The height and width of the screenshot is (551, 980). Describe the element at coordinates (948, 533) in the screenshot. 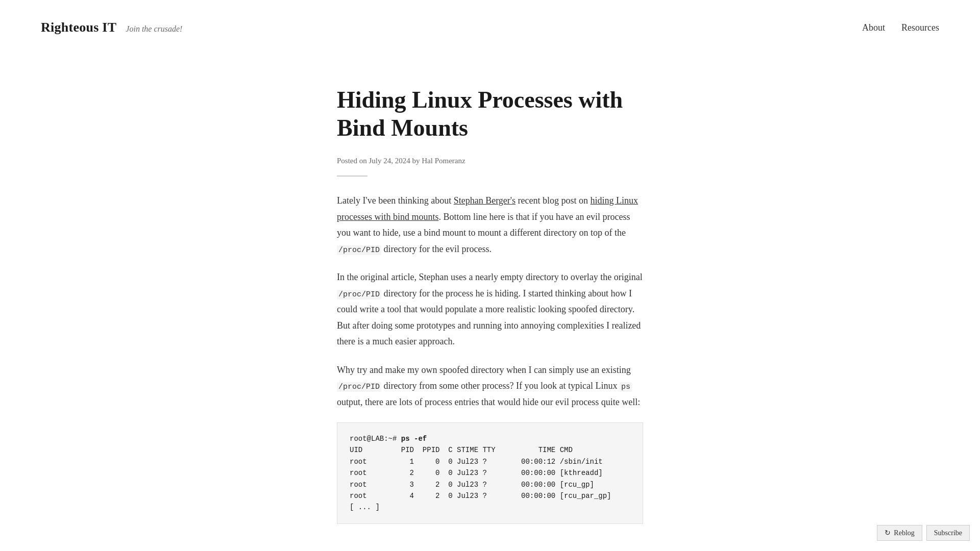

I see `subscribe-button: Subscribe` at that location.